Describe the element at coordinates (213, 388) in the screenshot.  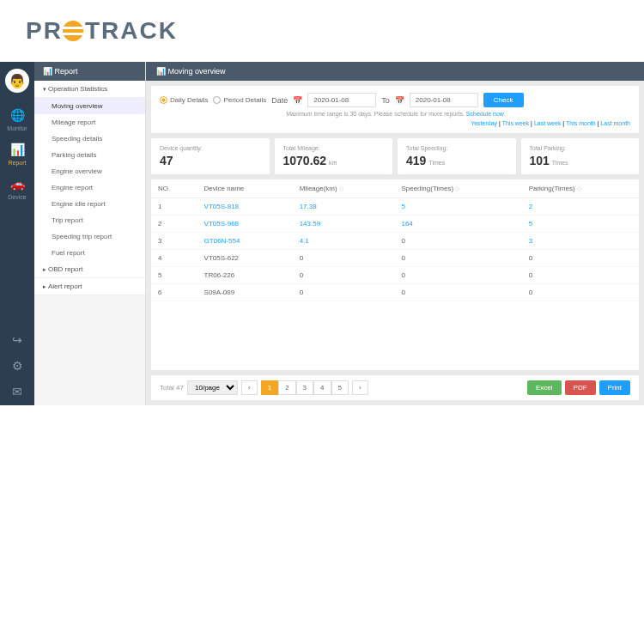
I see `per-page-select: 10/page` at that location.